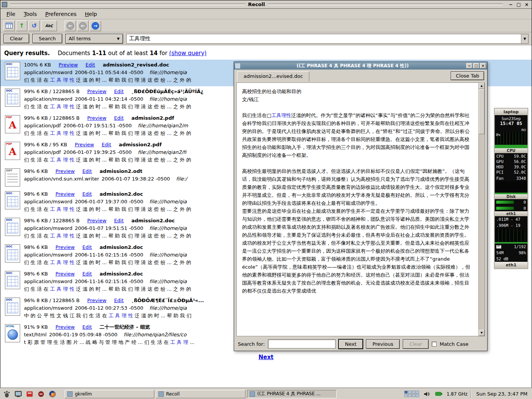 The image size is (532, 399). I want to click on gkrellm-footer: eth1, so click(511, 265).